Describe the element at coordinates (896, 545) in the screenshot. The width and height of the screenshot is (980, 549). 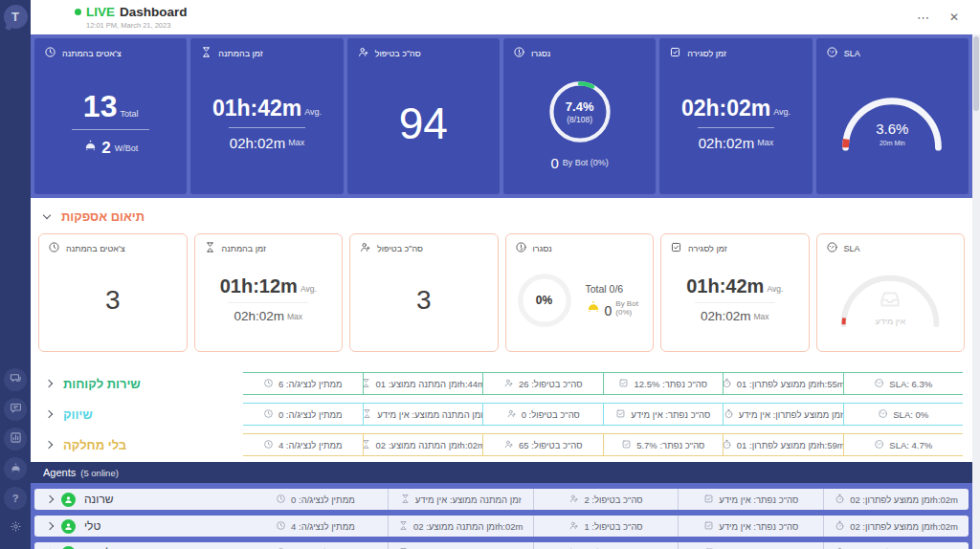
I see `metric-avg-resolution: זמן ממוצע לפתרון: 00h:01m` at that location.